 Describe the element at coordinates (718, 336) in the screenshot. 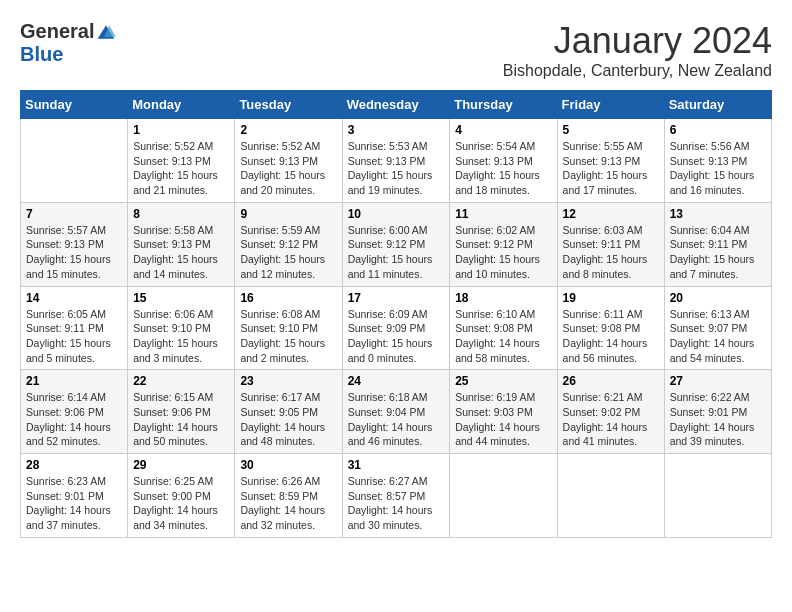

I see `day-info: Sunrise: 6:13 AM Sunset: 9:07 PM Dayligh…` at that location.